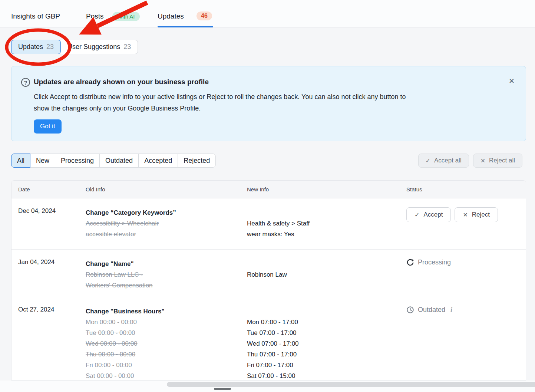 The image size is (535, 392). Describe the element at coordinates (36, 262) in the screenshot. I see `row-date: Jan 04, 2024` at that location.